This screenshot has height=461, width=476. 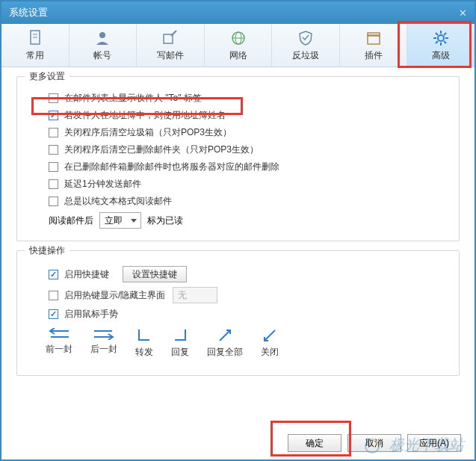 What do you see at coordinates (248, 99) in the screenshot?
I see `opt-show-to: 在邮件列表上显示收件人 "To" 标签` at bounding box center [248, 99].